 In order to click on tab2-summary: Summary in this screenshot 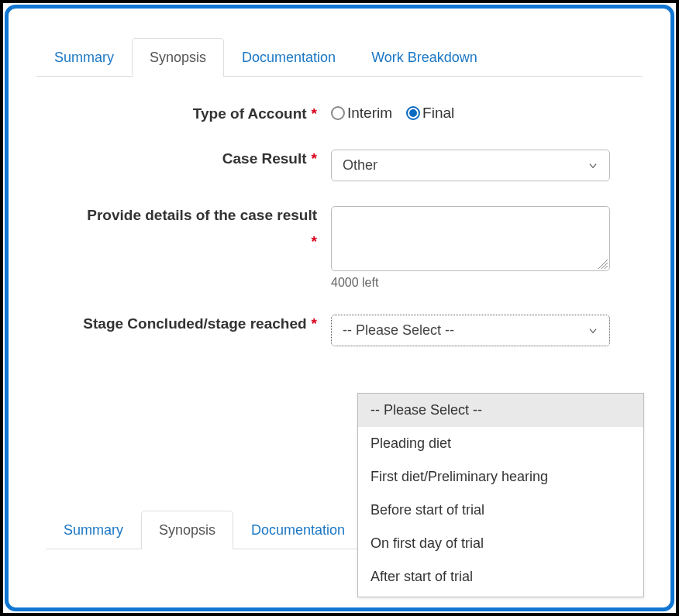, I will do `click(93, 530)`.